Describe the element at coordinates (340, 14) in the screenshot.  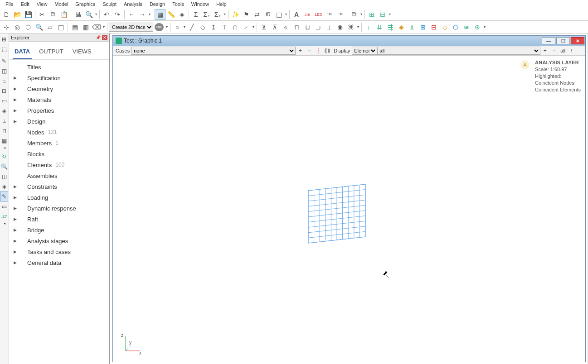
I see `decrease-decimal-icon: ⁻²³` at that location.